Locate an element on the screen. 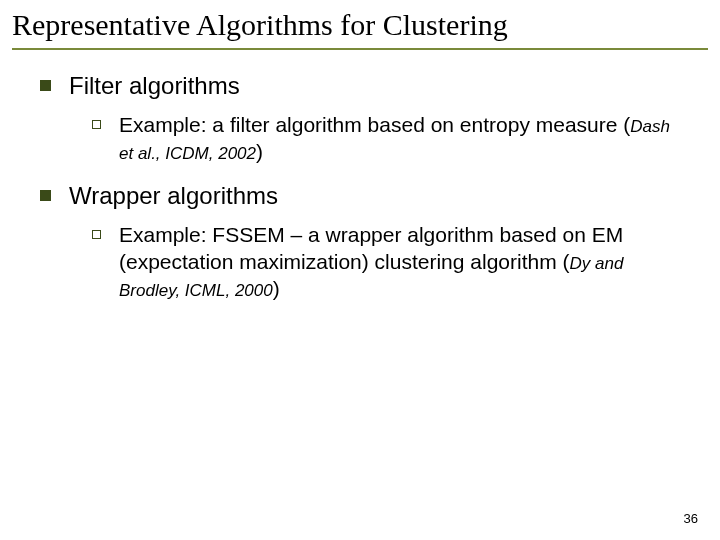  subbullet-text: Example: a filter algorithm based on ent… is located at coordinates (399, 139).